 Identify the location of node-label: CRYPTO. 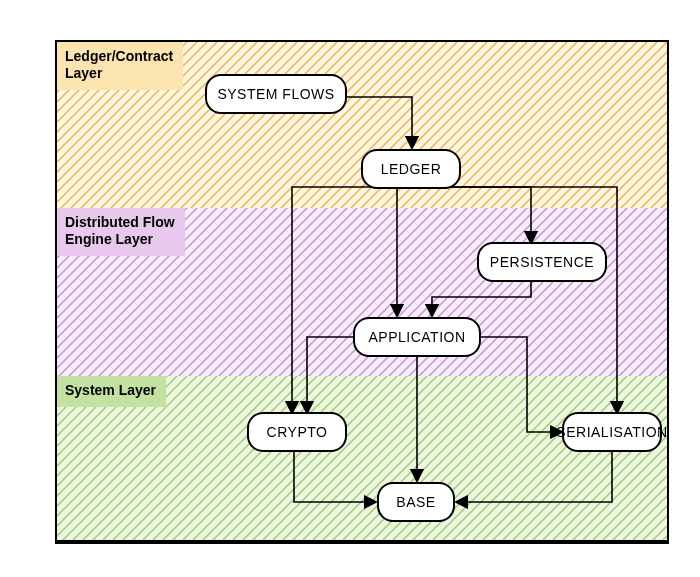
(298, 432).